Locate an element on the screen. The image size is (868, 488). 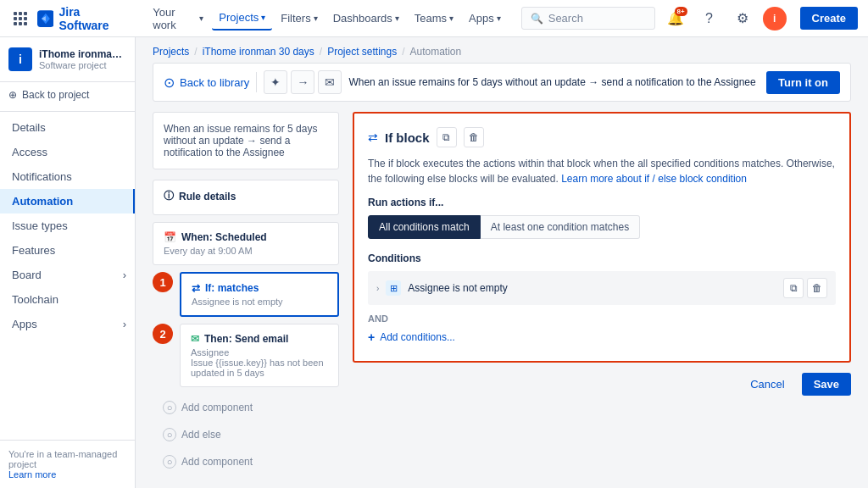
all-conditions-button: All conditions match is located at coordinates (424, 227).